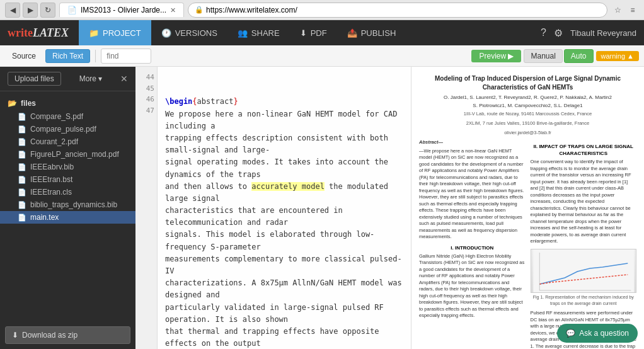 The height and width of the screenshot is (349, 644). What do you see at coordinates (91, 79) in the screenshot?
I see `more-button: More ▾` at bounding box center [91, 79].